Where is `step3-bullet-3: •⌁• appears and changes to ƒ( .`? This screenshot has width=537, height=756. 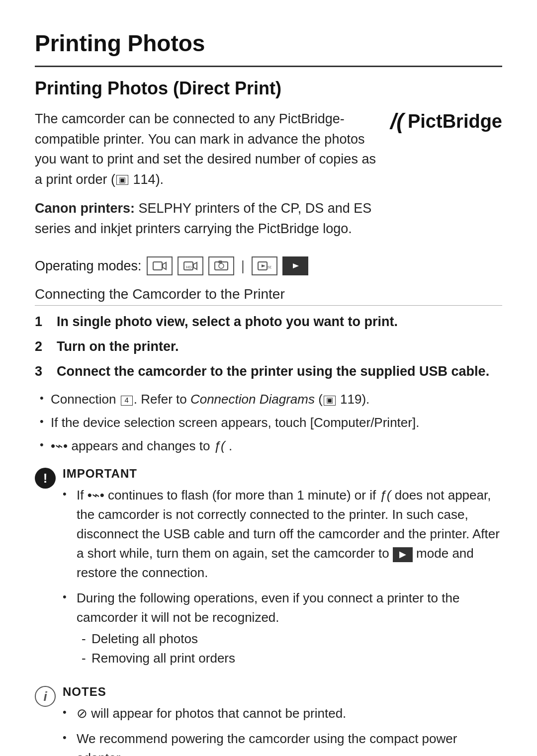 step3-bullet-3: •⌁• appears and changes to ƒ( . is located at coordinates (271, 446).